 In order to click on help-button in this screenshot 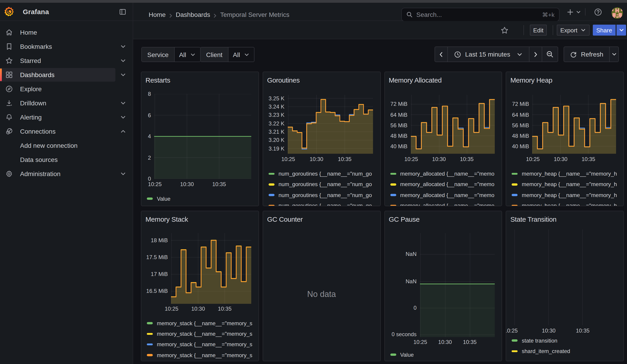, I will do `click(598, 12)`.